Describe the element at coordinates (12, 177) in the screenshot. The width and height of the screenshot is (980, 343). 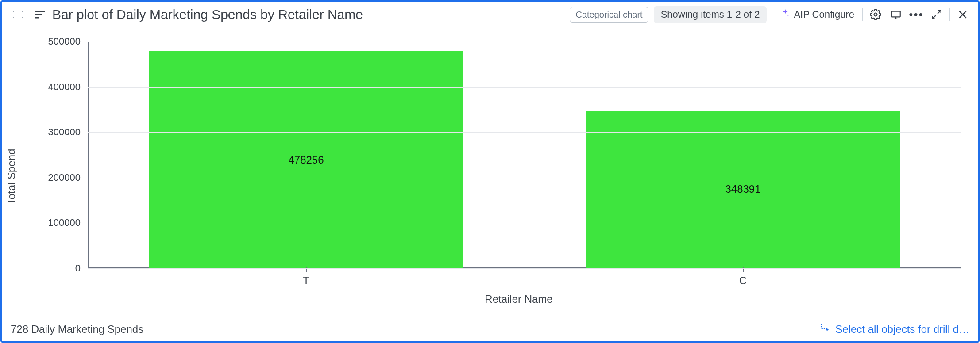
I see `y-axis-label: Total Spend` at that location.